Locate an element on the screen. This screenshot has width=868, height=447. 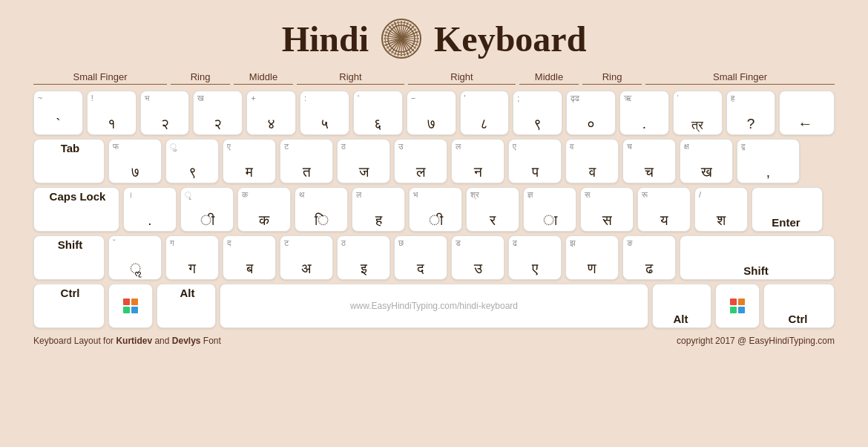
finger-label-right-index2: Right is located at coordinates (461, 78).